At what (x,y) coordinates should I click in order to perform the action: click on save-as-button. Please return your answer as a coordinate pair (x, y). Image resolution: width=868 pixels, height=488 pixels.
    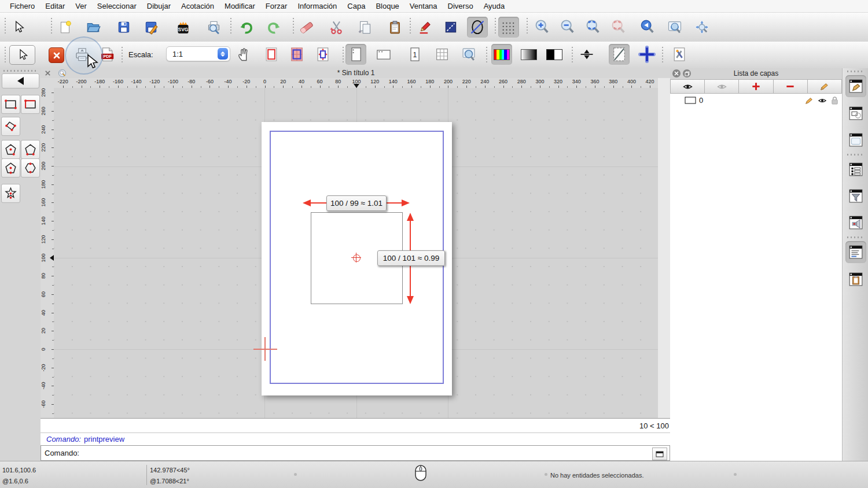
    Looking at the image, I should click on (151, 27).